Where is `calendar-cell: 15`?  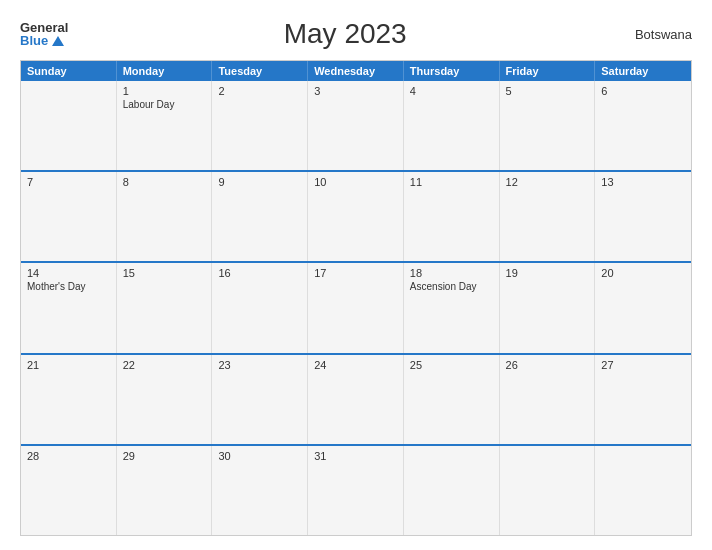 calendar-cell: 15 is located at coordinates (165, 308).